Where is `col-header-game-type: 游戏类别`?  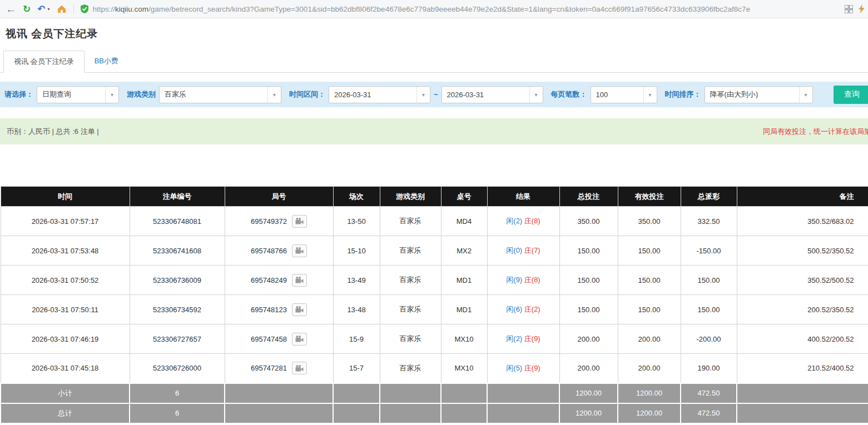 col-header-game-type: 游戏类别 is located at coordinates (410, 197).